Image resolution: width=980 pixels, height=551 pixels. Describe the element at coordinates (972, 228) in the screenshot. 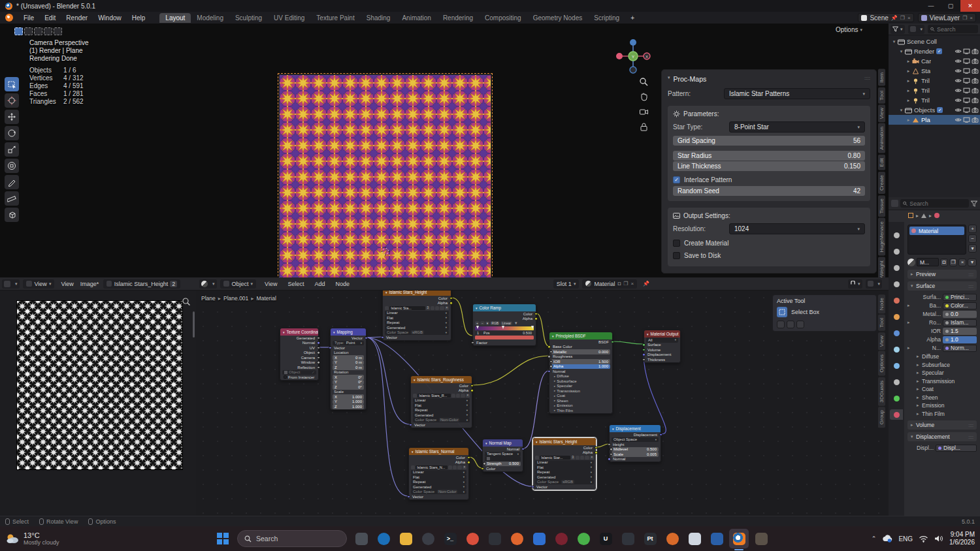

I see `add-slot-button: +` at that location.